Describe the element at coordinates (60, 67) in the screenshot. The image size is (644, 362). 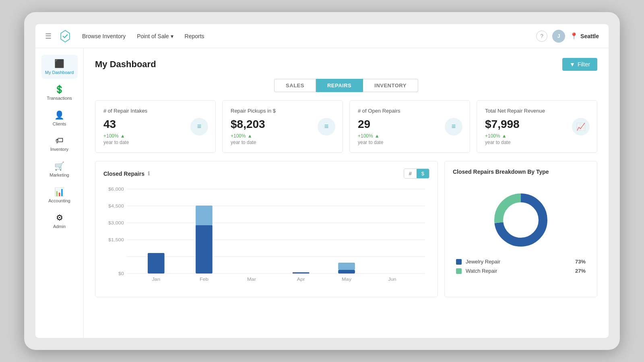
I see `sidebar-item-dashboard: ⬛My Dashboard` at that location.